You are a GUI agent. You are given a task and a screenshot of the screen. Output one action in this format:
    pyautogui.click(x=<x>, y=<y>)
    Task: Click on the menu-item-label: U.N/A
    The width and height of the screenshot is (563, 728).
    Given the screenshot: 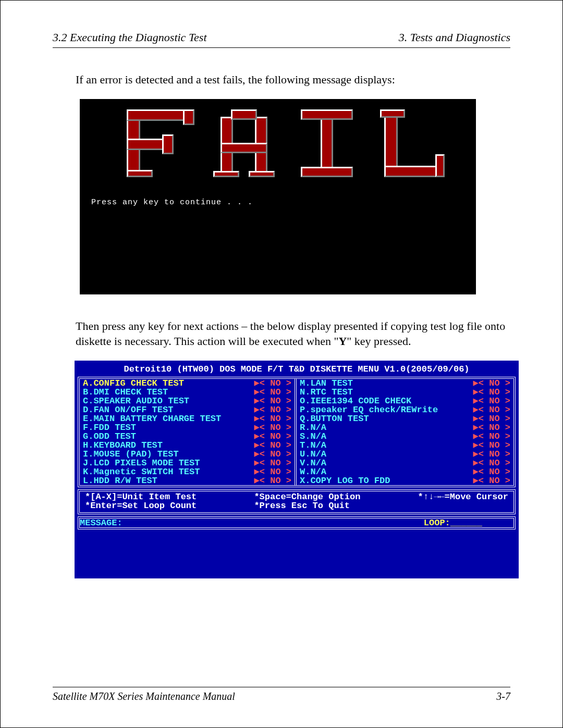 What is the action you would take?
    pyautogui.click(x=313, y=454)
    